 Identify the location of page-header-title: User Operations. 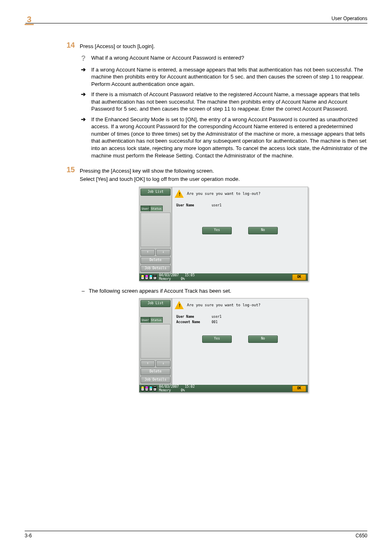
(349, 18).